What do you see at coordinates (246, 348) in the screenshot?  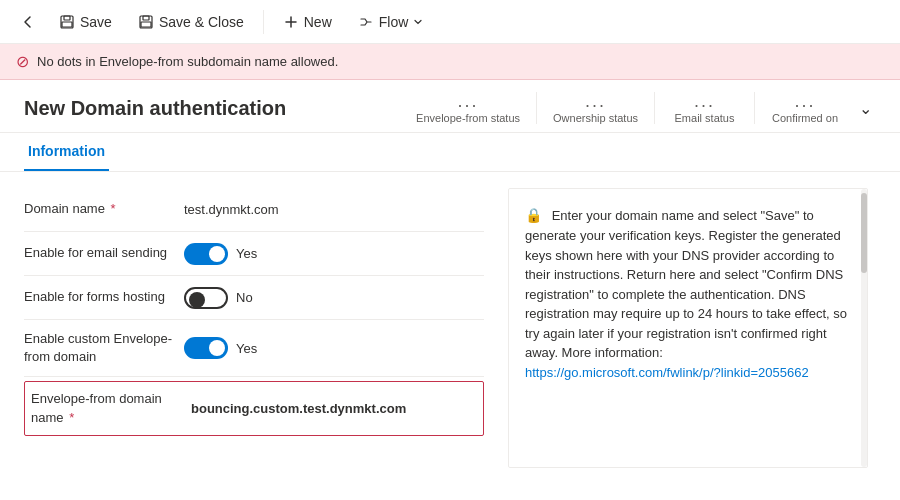 I see `custom-envelope-value: Yes` at bounding box center [246, 348].